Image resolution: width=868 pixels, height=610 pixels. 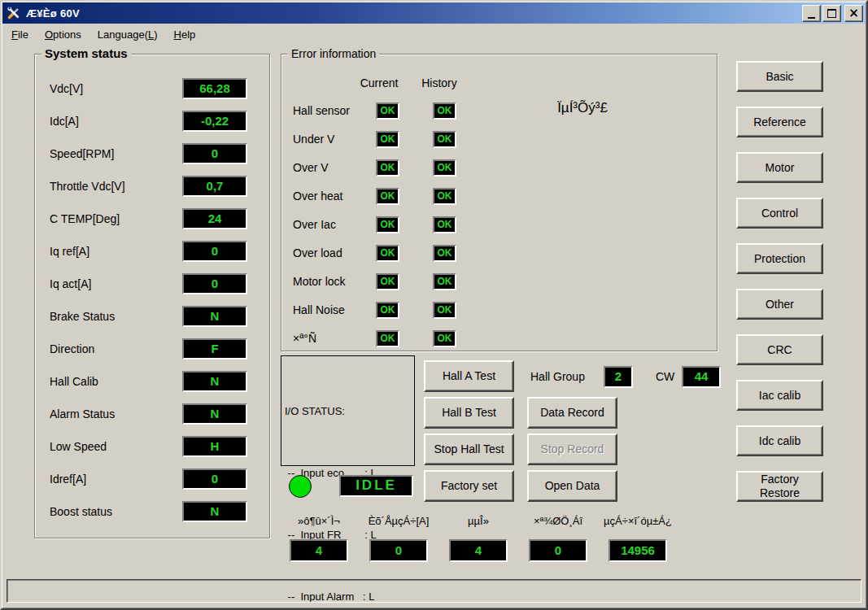 I want to click on meter: ×ª¾ØÖ¸Áî 0, so click(x=558, y=538).